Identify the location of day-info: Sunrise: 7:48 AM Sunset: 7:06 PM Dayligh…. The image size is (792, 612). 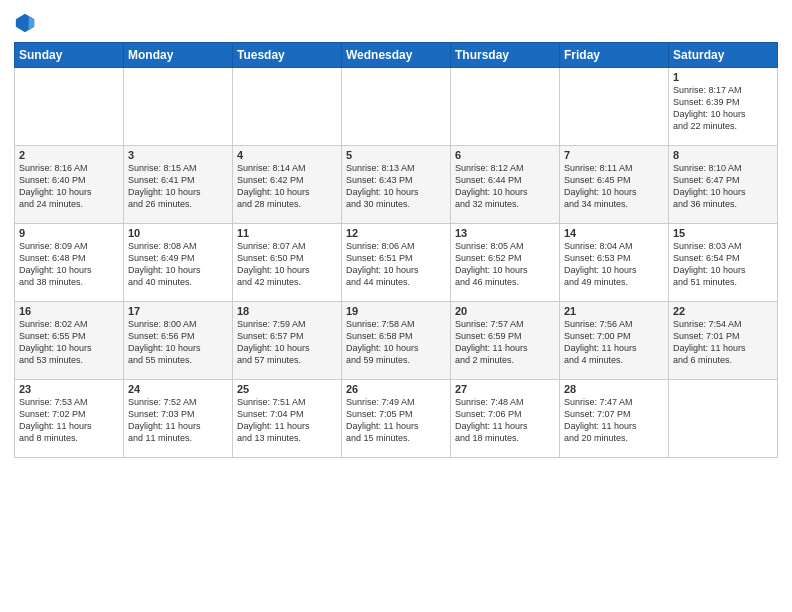
(505, 420).